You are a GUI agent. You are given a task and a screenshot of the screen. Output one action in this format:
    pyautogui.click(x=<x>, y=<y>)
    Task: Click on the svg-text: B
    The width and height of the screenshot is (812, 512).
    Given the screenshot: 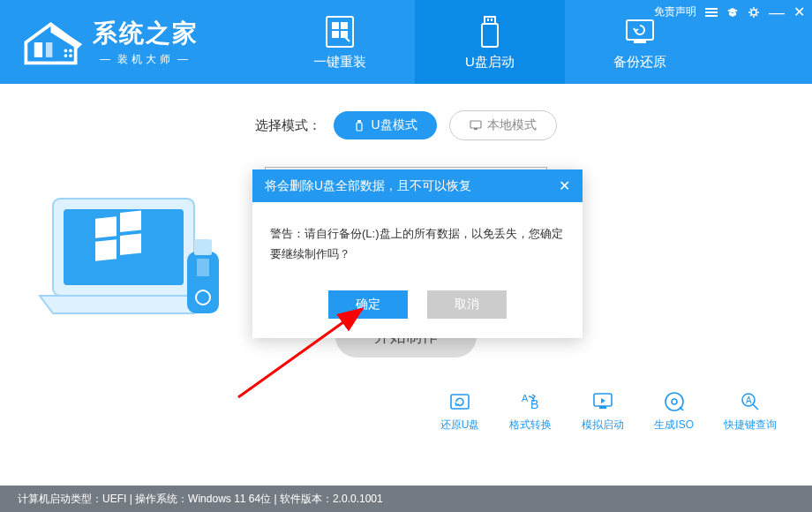 What is the action you would take?
    pyautogui.click(x=535, y=404)
    